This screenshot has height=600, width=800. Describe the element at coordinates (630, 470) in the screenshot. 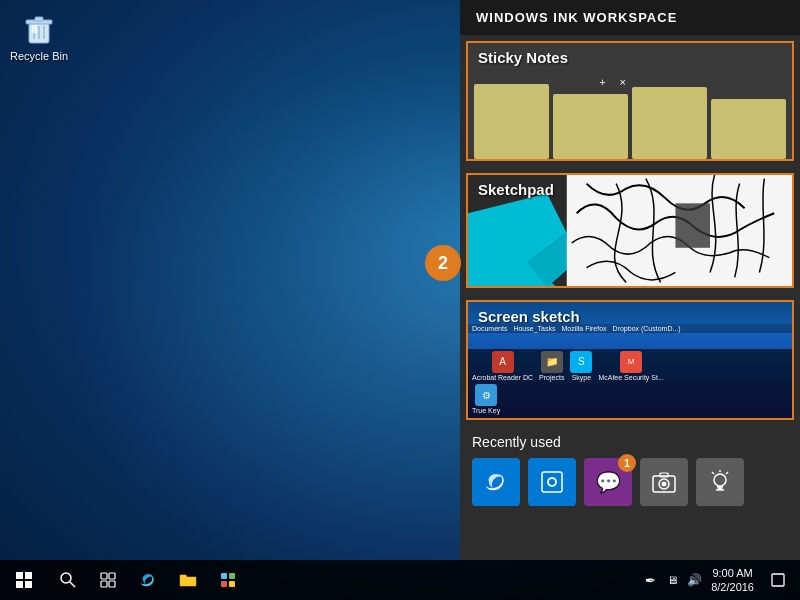

I see `recently-used-section: Recently used 💬 1` at that location.